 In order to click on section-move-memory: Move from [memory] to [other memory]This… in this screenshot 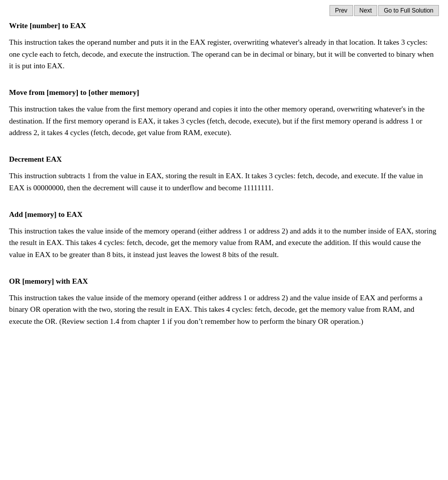, I will do `click(224, 112)`.